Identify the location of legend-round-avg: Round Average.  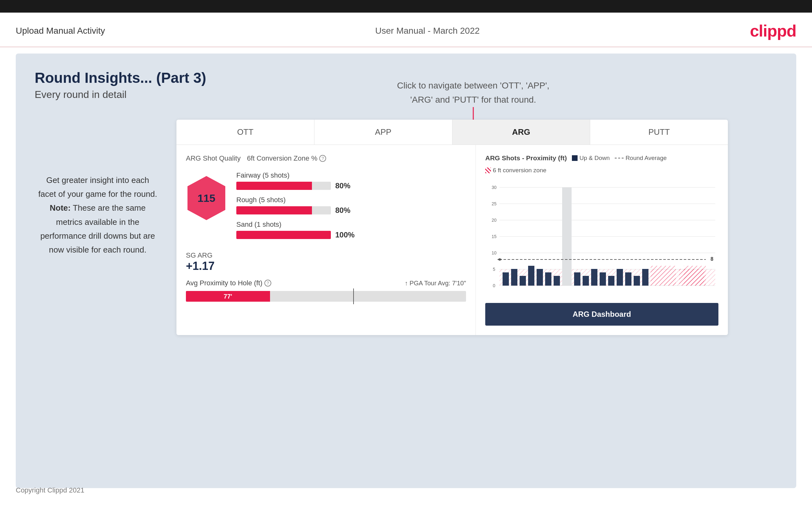
(641, 158).